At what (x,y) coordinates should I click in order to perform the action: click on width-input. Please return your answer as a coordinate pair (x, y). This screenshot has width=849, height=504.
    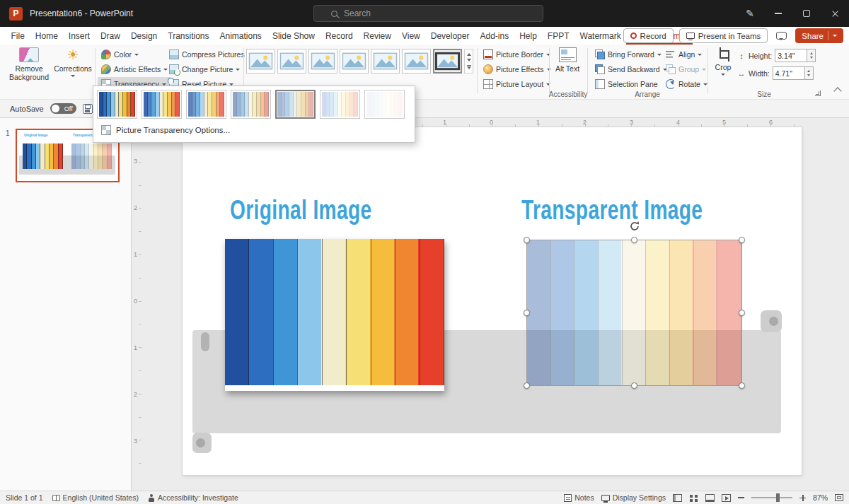
    Looking at the image, I should click on (789, 74).